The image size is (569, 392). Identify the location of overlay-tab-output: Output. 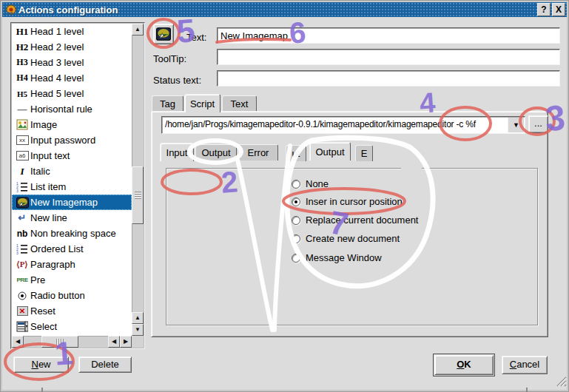
(330, 151).